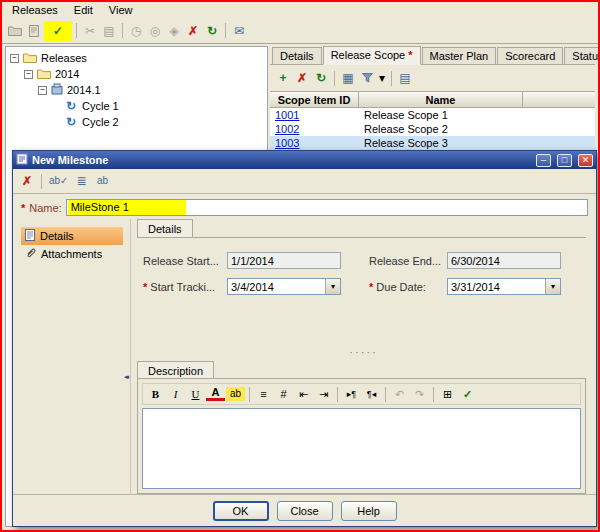  Describe the element at coordinates (283, 78) in the screenshot. I see `add-scope-item-icon: +` at that location.